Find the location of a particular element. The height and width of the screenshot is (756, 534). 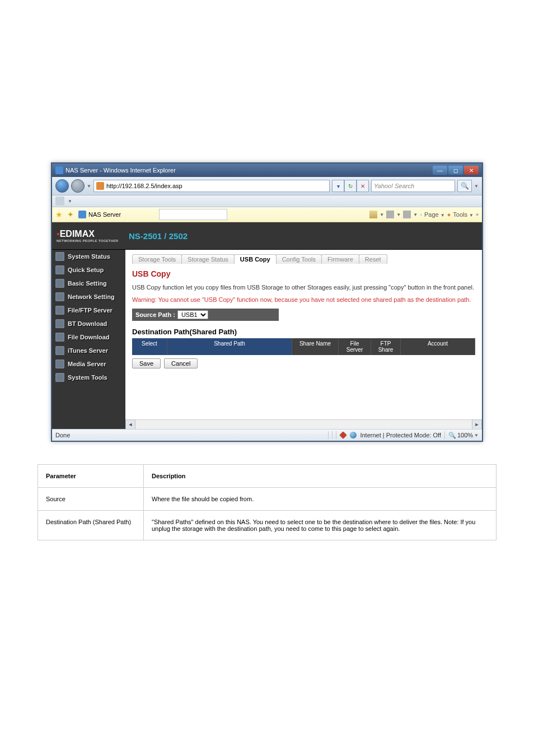

search-button: 🔍 is located at coordinates (465, 186).